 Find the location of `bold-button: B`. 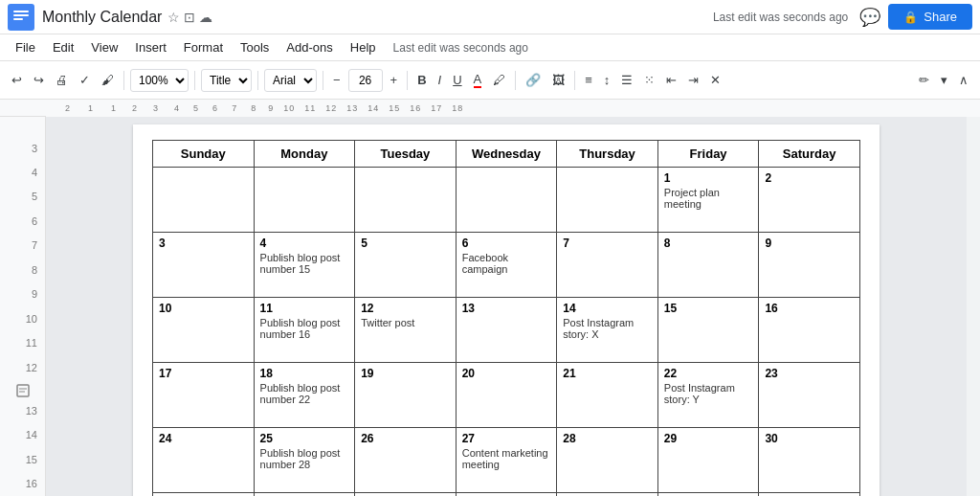

bold-button: B is located at coordinates (421, 80).